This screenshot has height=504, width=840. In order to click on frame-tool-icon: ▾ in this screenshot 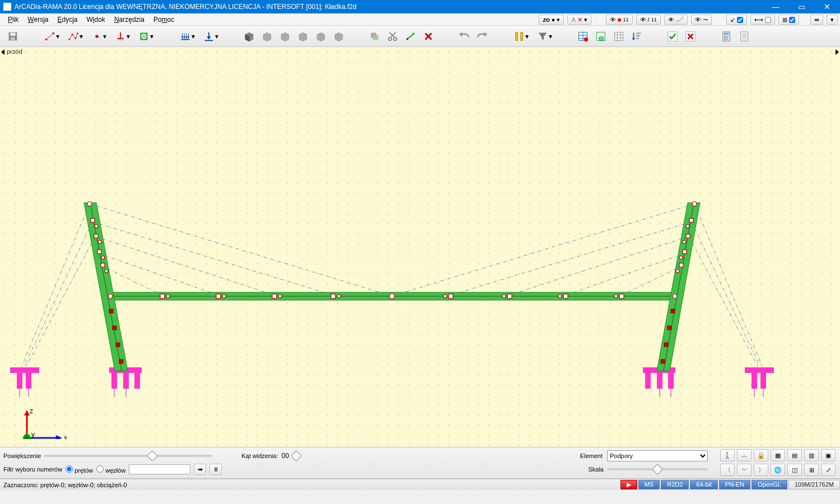, I will do `click(146, 36)`.